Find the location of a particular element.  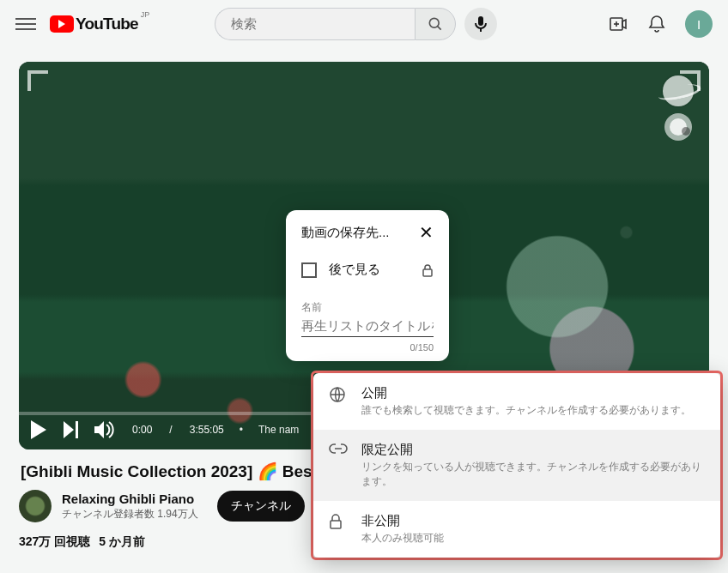

channel-name: Relaxing Ghibli Piano is located at coordinates (130, 499).